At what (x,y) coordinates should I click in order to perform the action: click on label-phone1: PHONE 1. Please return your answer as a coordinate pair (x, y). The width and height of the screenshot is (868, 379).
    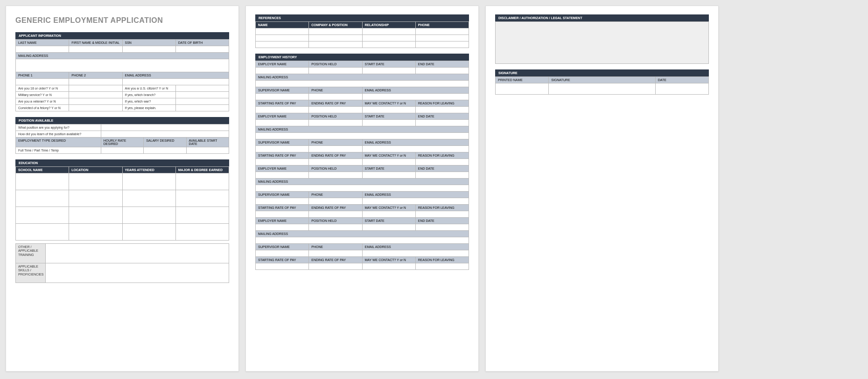
    Looking at the image, I should click on (42, 76).